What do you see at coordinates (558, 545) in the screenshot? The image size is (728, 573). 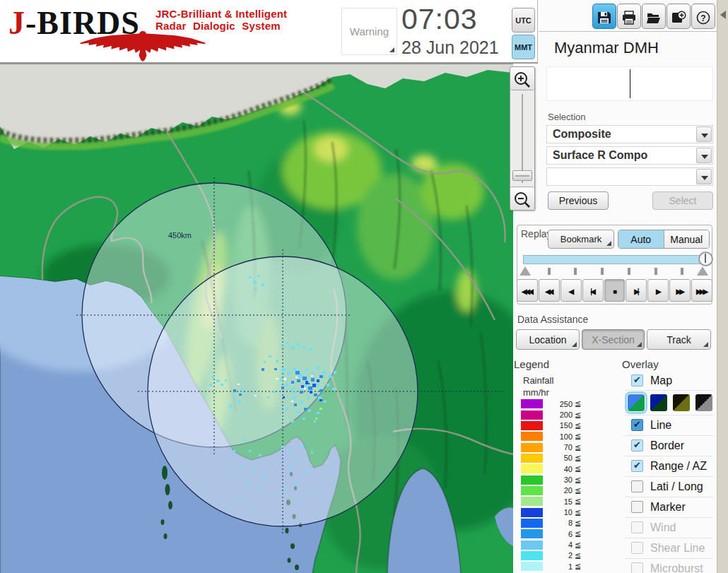 I see `legend-value: 4` at bounding box center [558, 545].